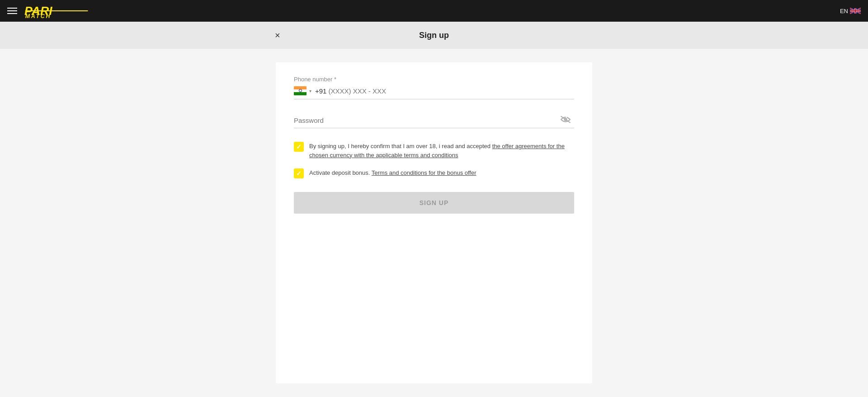 This screenshot has height=397, width=868. Describe the element at coordinates (321, 91) in the screenshot. I see `phone-country-code: +91` at that location.